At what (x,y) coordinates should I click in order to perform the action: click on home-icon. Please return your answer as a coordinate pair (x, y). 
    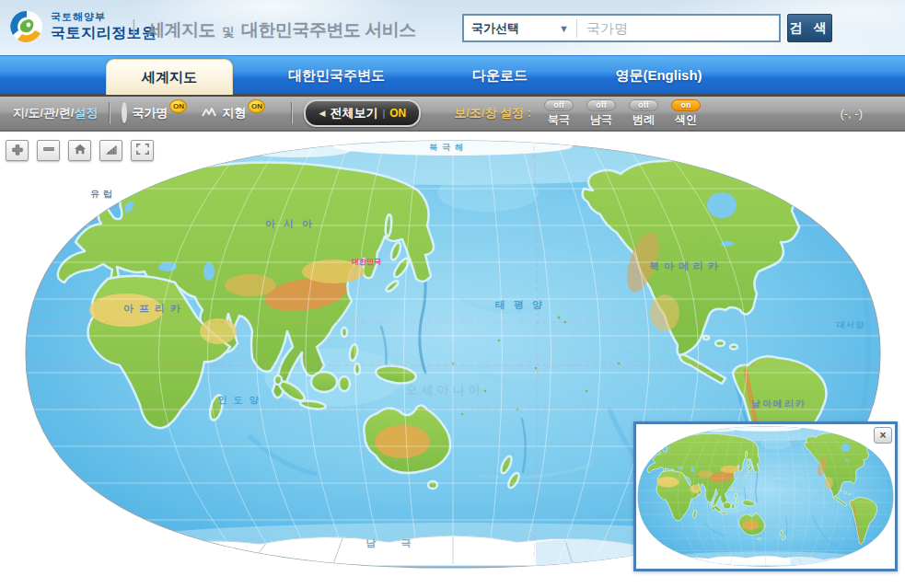
    Looking at the image, I should click on (80, 151).